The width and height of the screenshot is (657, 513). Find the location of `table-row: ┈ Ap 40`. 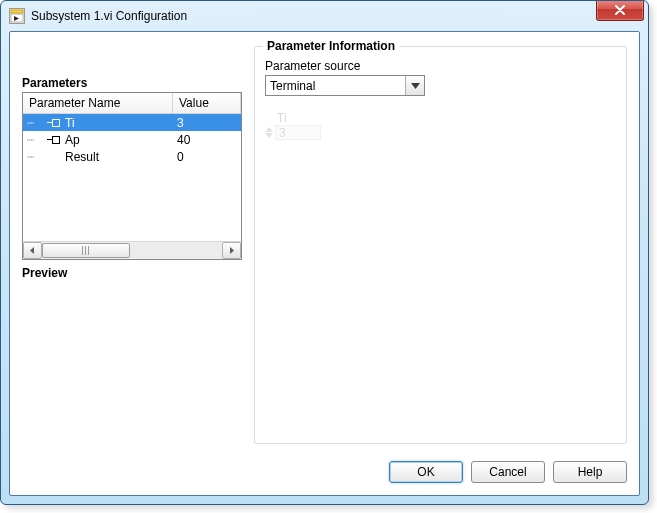

table-row: ┈ Ap 40 is located at coordinates (132, 140).